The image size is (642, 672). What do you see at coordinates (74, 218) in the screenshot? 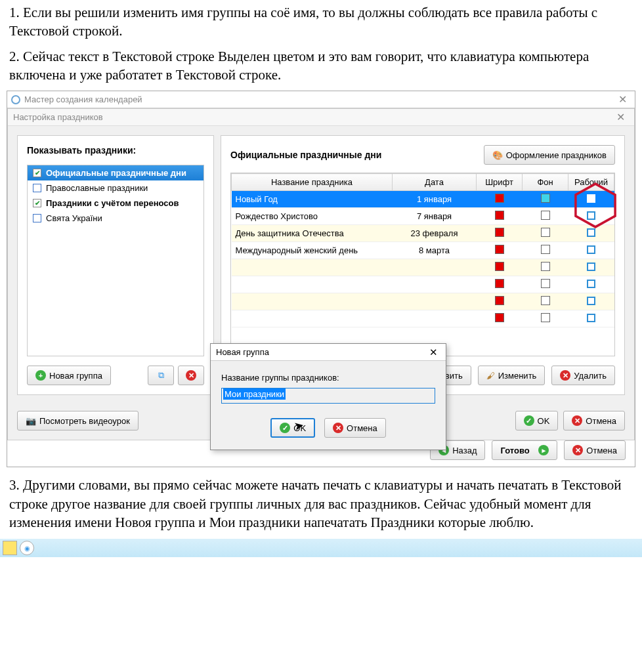
I see `category-label: Свята України` at bounding box center [74, 218].